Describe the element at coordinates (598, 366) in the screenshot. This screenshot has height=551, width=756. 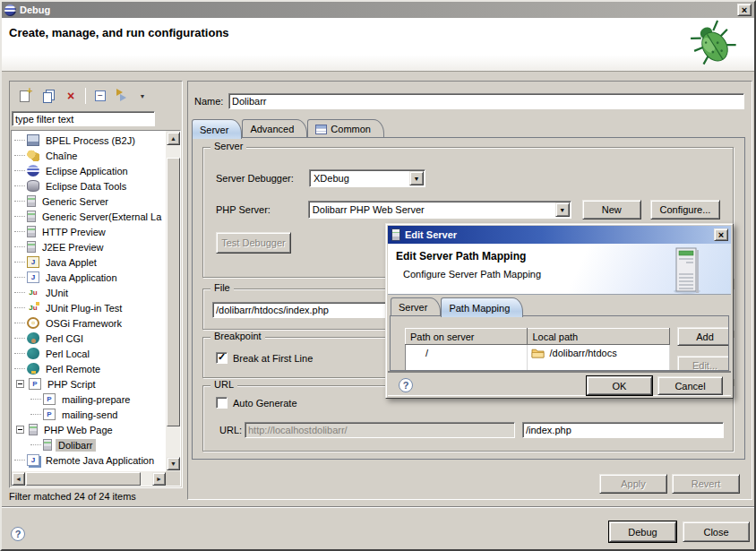
I see `empty-cell` at that location.